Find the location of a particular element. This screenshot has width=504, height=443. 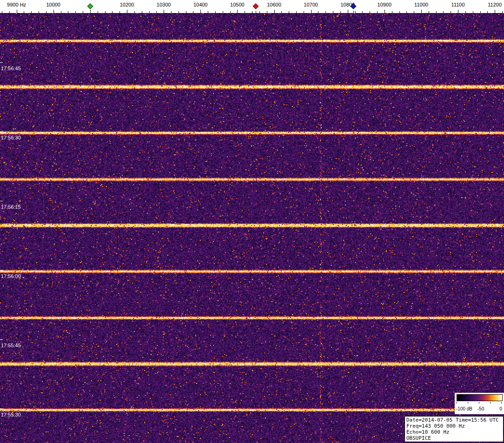

time-tick-label: 17:56:30 is located at coordinates (11, 138).